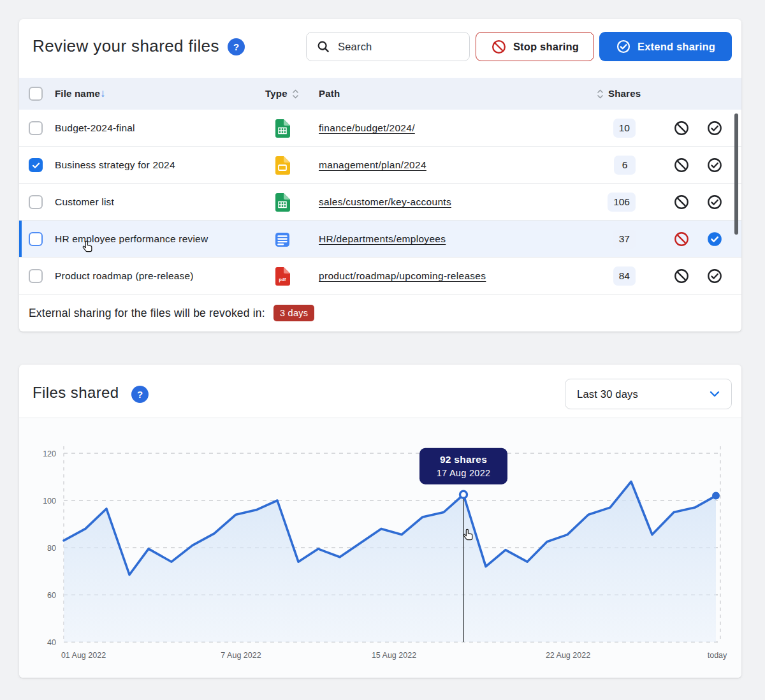 This screenshot has height=700, width=765. What do you see at coordinates (78, 94) in the screenshot?
I see `column-file-name: File name` at bounding box center [78, 94].